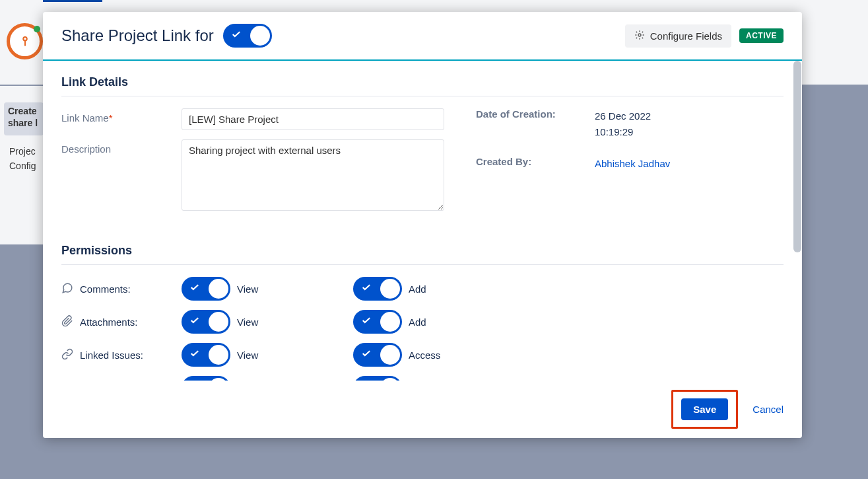 The height and width of the screenshot is (479, 868). Describe the element at coordinates (137, 36) in the screenshot. I see `modal-title-text: Share Project Link for` at that location.